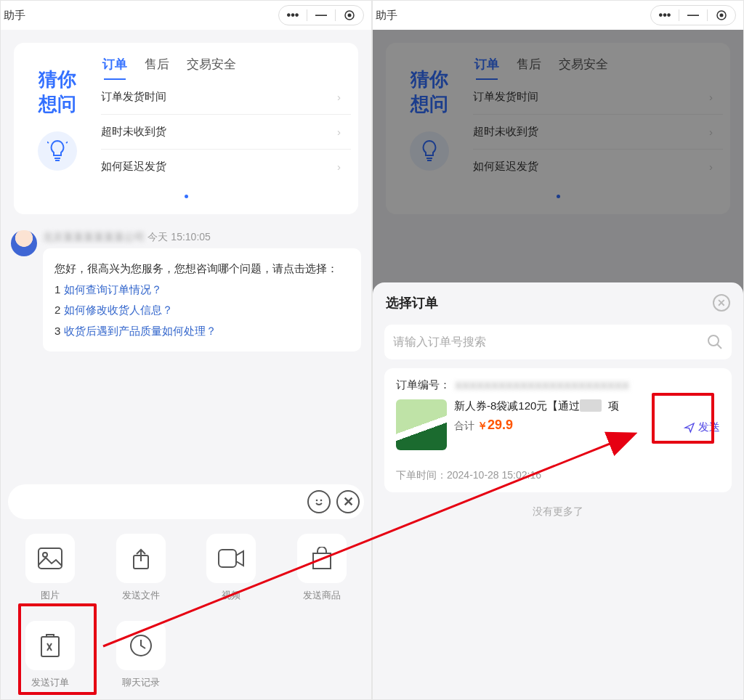 The image size is (744, 700). What do you see at coordinates (587, 407) in the screenshot?
I see `product-title: 新人券-8袋减120元【通过某某 项` at bounding box center [587, 407].